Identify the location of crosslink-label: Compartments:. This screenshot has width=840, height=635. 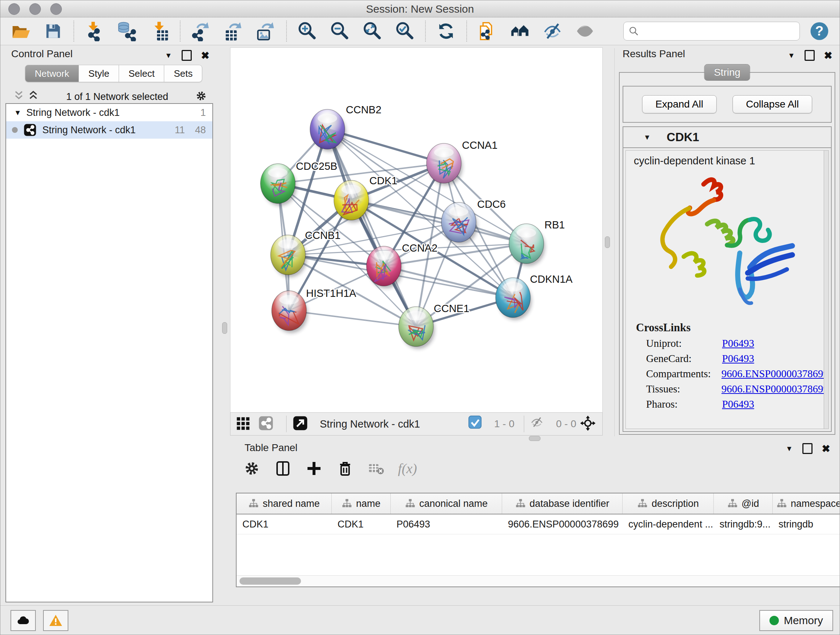
(684, 374).